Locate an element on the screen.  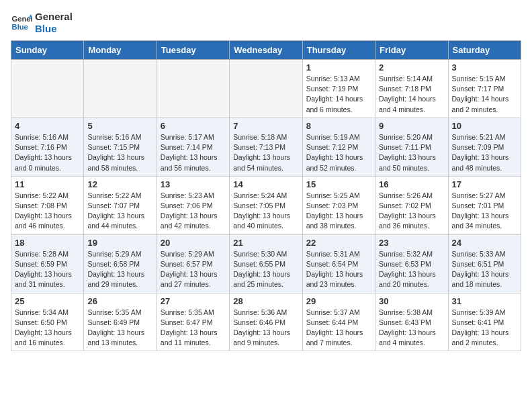
day-cell: 11 Sunrise: 5:22 AMSunset: 7:08 PMDaylig… is located at coordinates (48, 205).